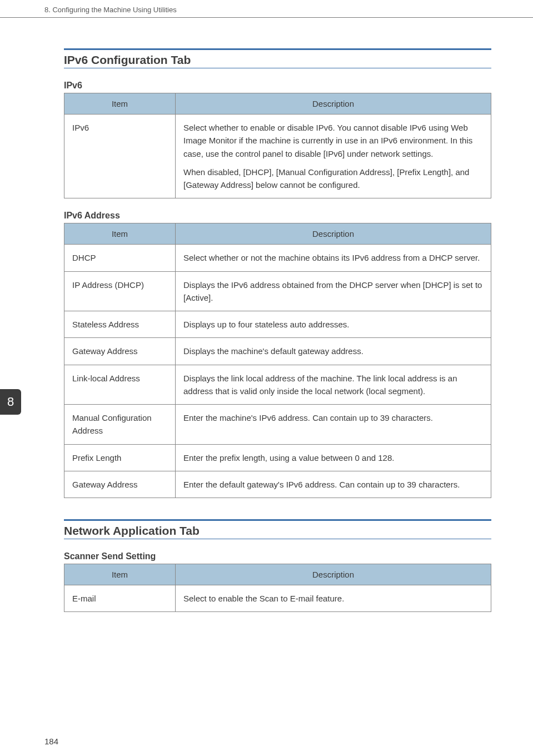  I want to click on cell-description: Select to enable the Scan to E-mail feat…, so click(333, 599).